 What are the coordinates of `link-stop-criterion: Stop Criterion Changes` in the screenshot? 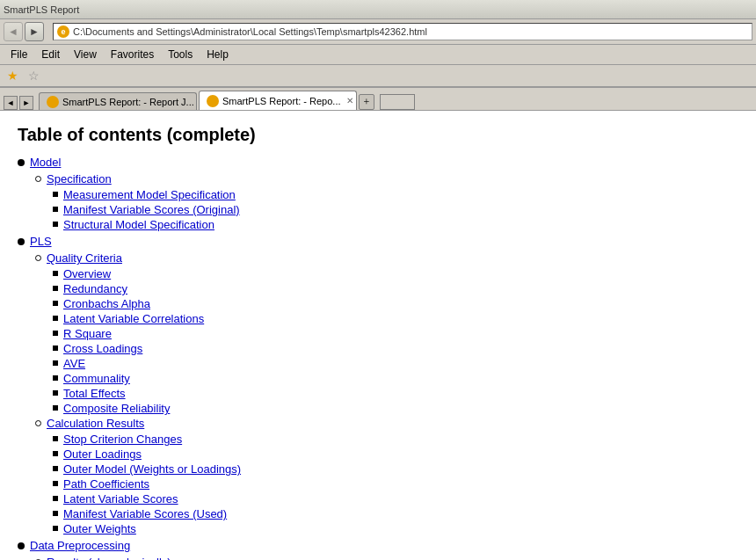 It's located at (123, 440).